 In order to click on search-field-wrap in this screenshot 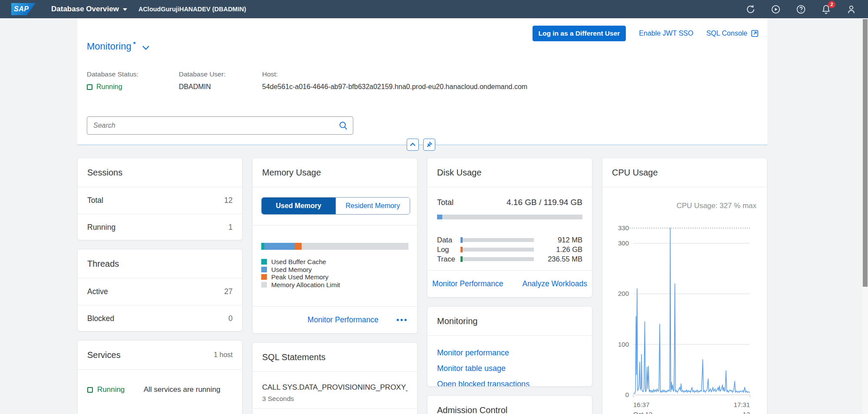, I will do `click(220, 126)`.